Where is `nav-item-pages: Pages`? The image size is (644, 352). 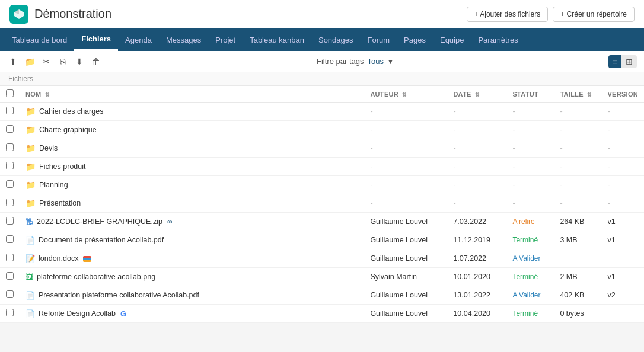
nav-item-pages: Pages is located at coordinates (415, 40).